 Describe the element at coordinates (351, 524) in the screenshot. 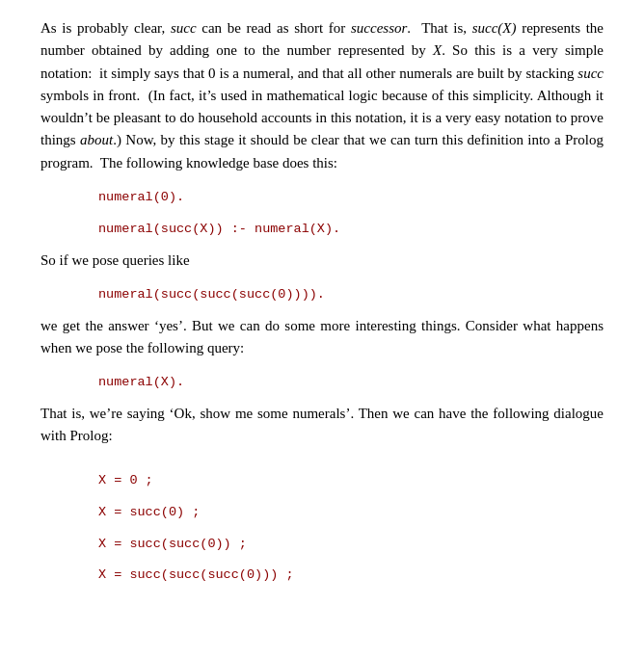

I see `code-block-4: X = 0 ; X = succ(0) ; X = succ(succ(0)) …` at that location.